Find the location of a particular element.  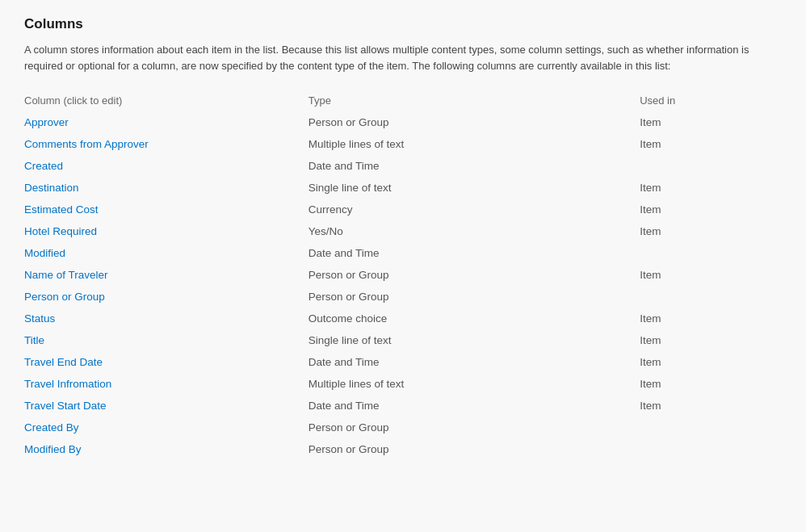

table-row: CreatedDate and Time is located at coordinates (403, 166).